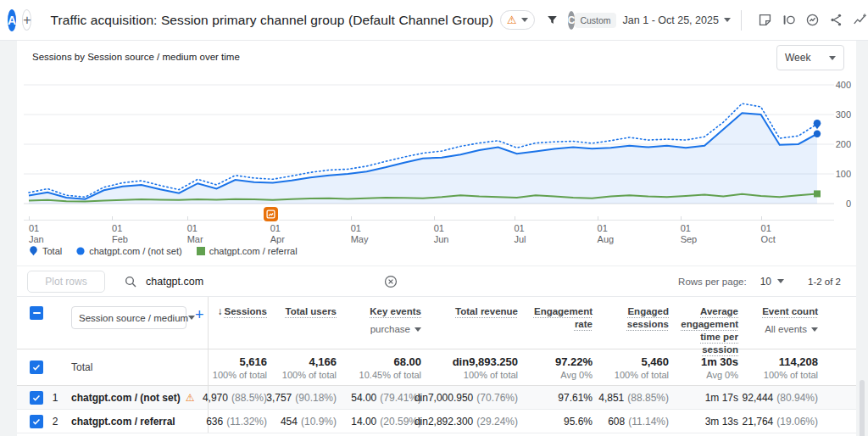 Image resolution: width=868 pixels, height=436 pixels. What do you see at coordinates (391, 282) in the screenshot?
I see `clear-search-icon` at bounding box center [391, 282].